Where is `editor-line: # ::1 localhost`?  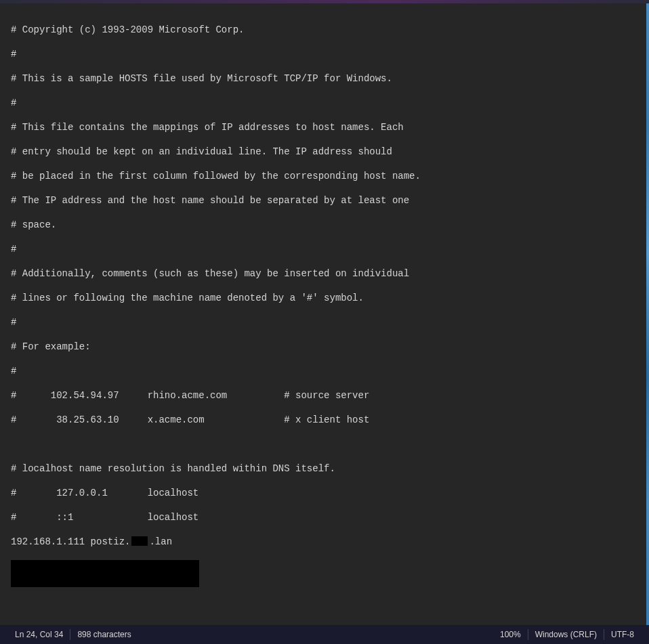
editor-line: # ::1 localhost is located at coordinates (324, 517).